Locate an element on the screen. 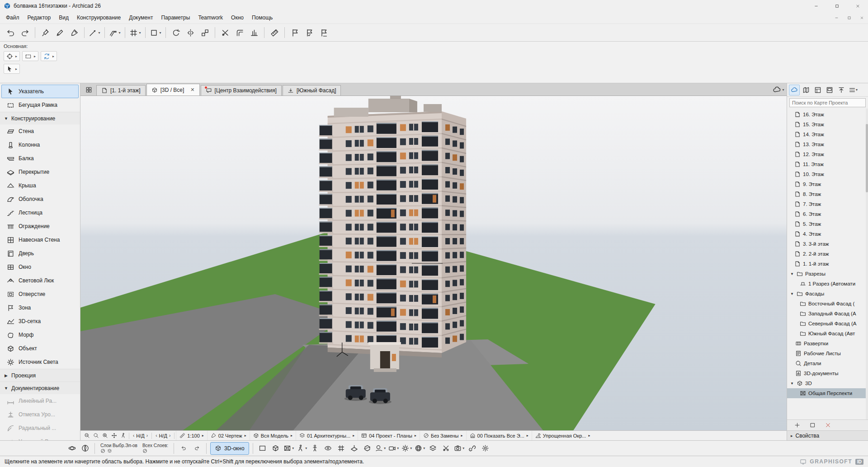 This screenshot has height=467, width=868. tool-wall-button: Стена is located at coordinates (40, 131).